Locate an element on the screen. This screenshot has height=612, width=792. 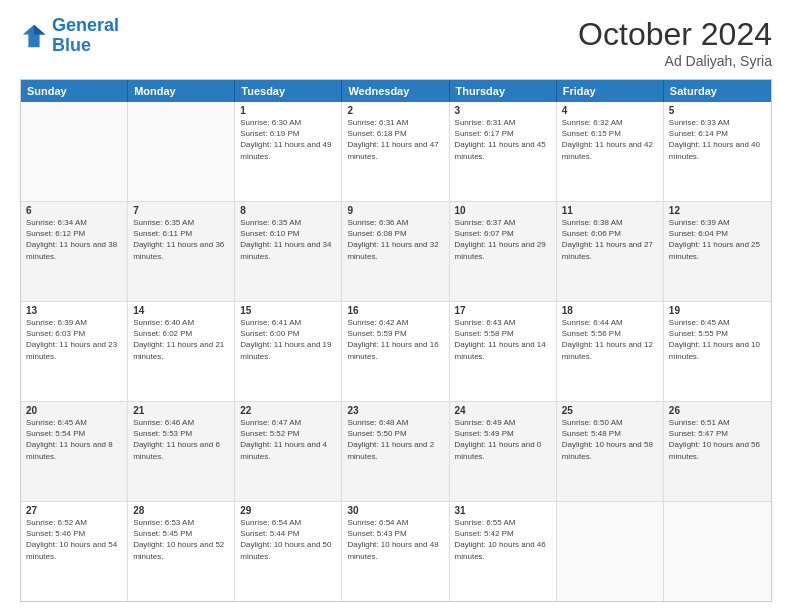
day-number: 24 is located at coordinates (503, 410).